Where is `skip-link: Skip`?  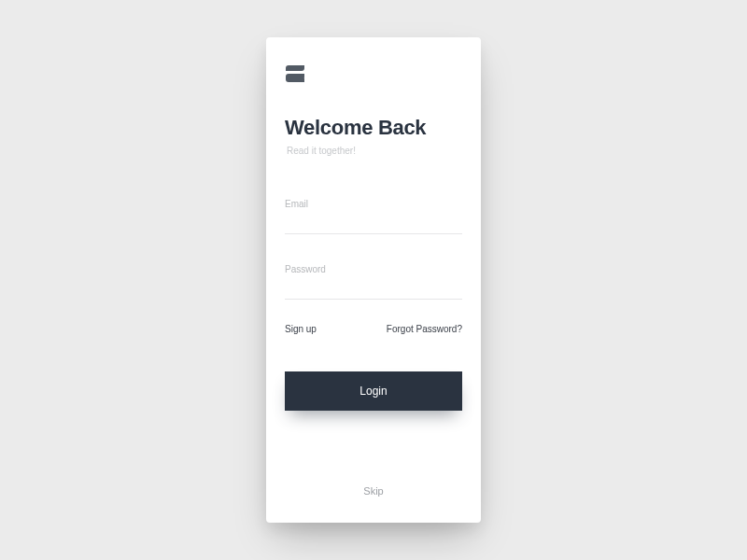
skip-link: Skip is located at coordinates (374, 491).